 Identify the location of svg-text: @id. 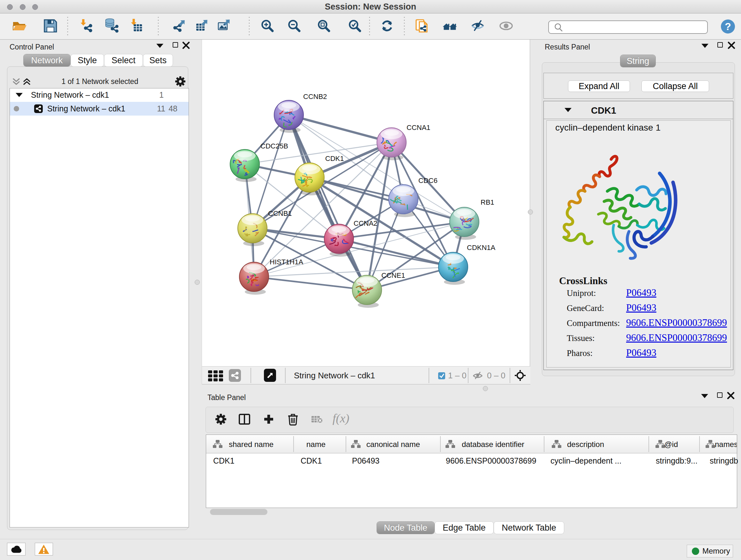
(671, 444).